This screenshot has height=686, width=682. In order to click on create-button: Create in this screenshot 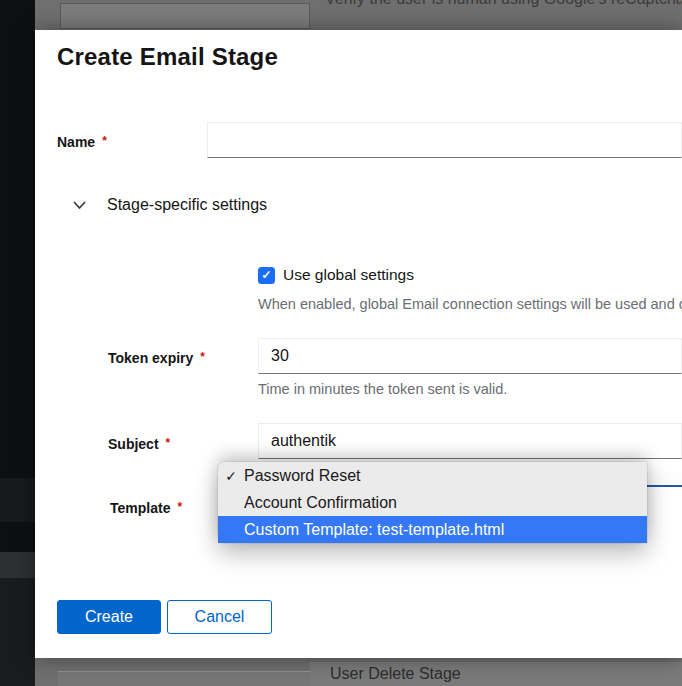, I will do `click(109, 617)`.